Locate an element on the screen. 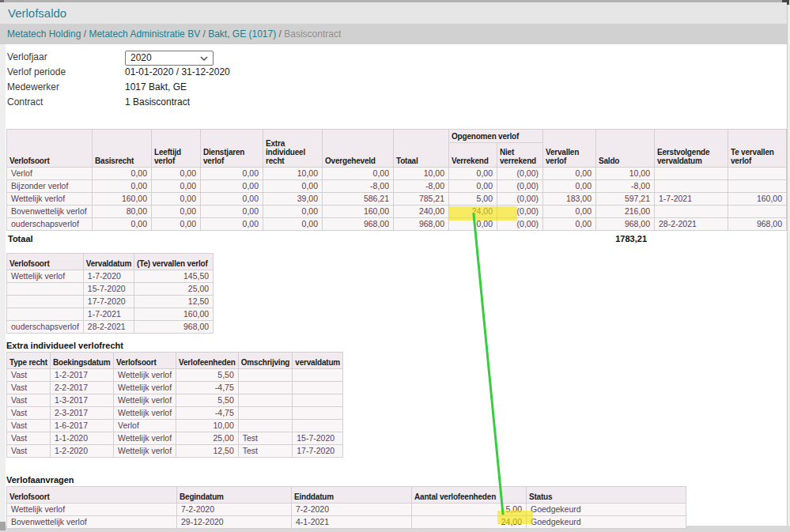 This screenshot has height=532, width=790. form-row-medewerker: Medewerker1017 Bakt, GE is located at coordinates (119, 87).